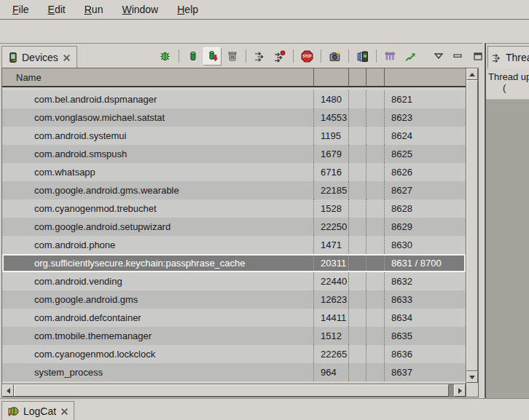 The height and width of the screenshot is (420, 529). I want to click on process-pid: 12623, so click(332, 300).